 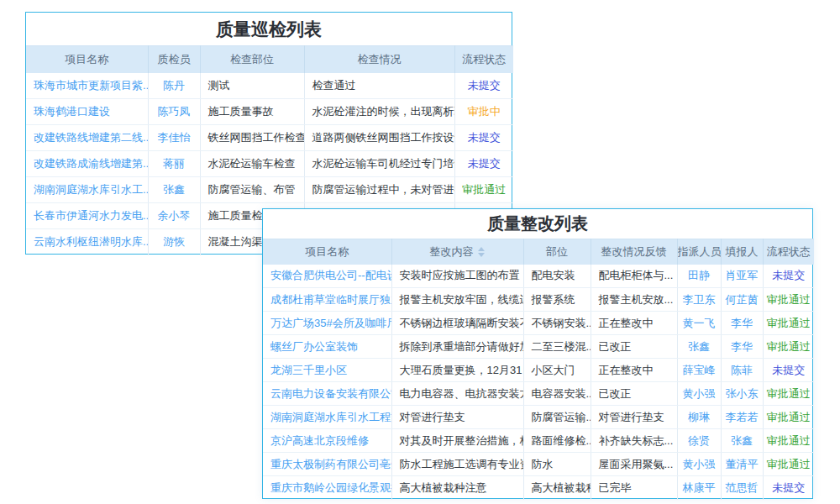 I want to click on rectification-header-row: 项目名称整改内容部位整改情况反馈指派人员填报人流程状态, so click(x=538, y=252).